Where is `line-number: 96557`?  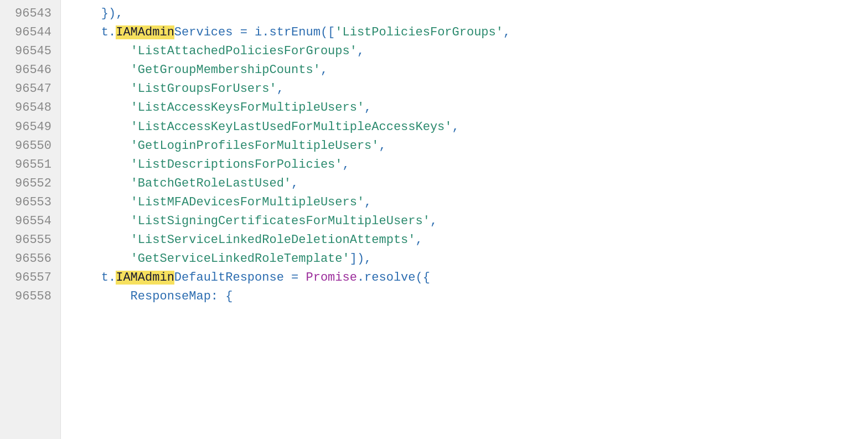 line-number: 96557 is located at coordinates (29, 278).